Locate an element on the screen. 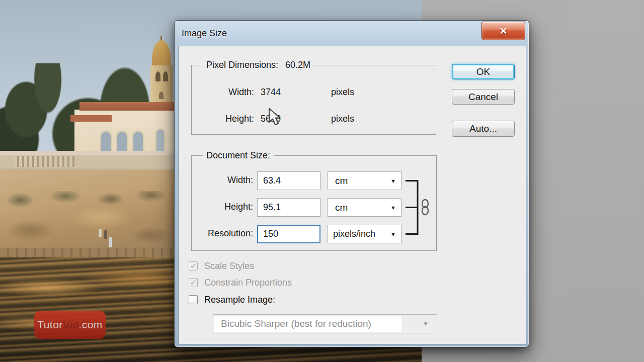 The width and height of the screenshot is (644, 362). pixel-width-value: 3744 is located at coordinates (271, 93).